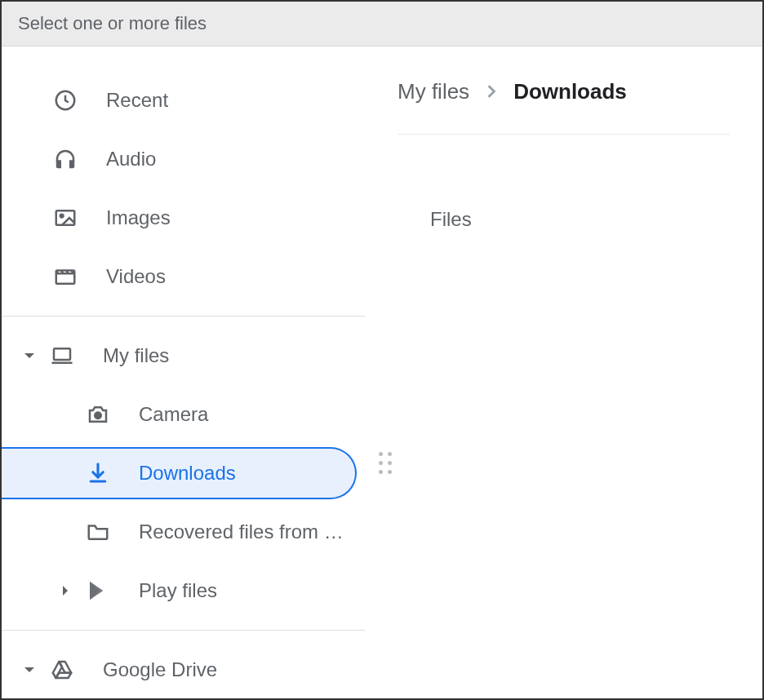 The width and height of the screenshot is (764, 700). I want to click on movie-icon, so click(65, 277).